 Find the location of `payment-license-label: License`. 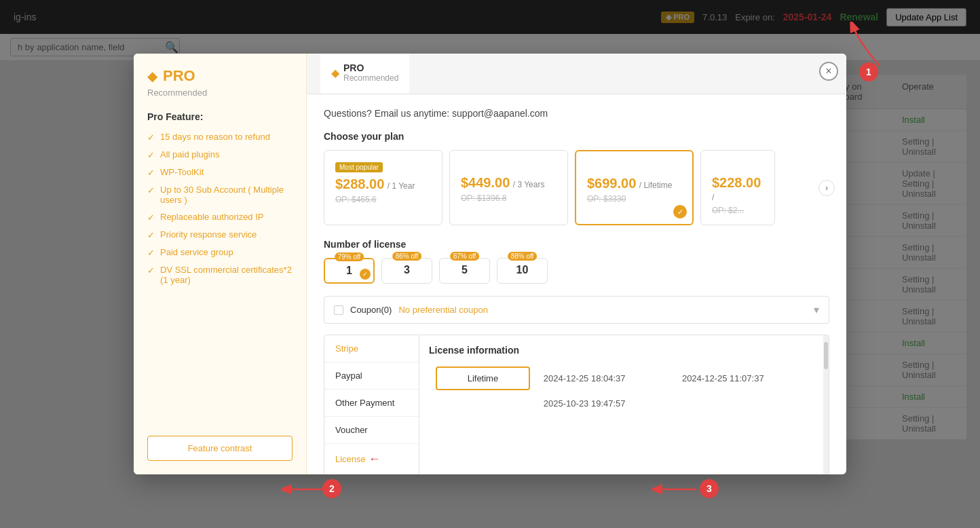

payment-license-label: License is located at coordinates (350, 459).